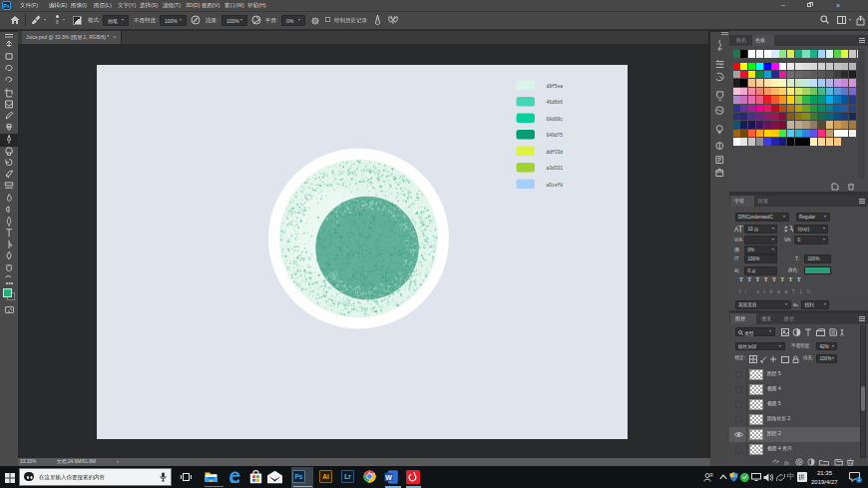 This screenshot has width=868, height=488. I want to click on svg-text: a3d331, so click(555, 168).